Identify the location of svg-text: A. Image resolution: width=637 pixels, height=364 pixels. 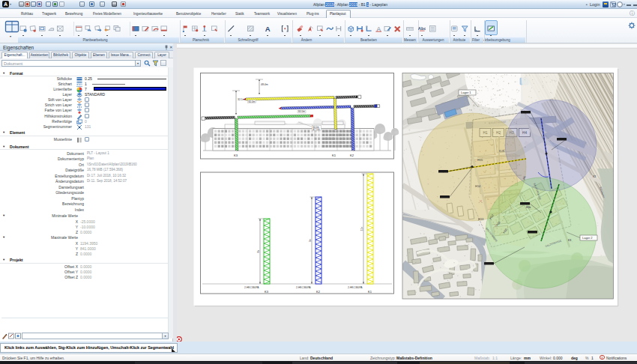
(267, 28).